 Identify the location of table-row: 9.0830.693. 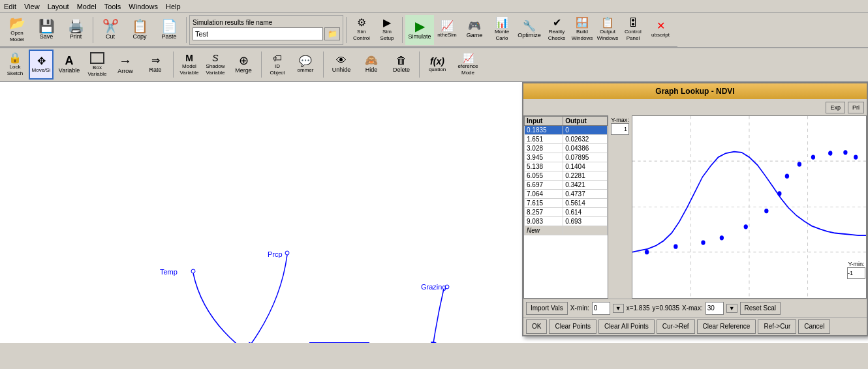
(566, 222).